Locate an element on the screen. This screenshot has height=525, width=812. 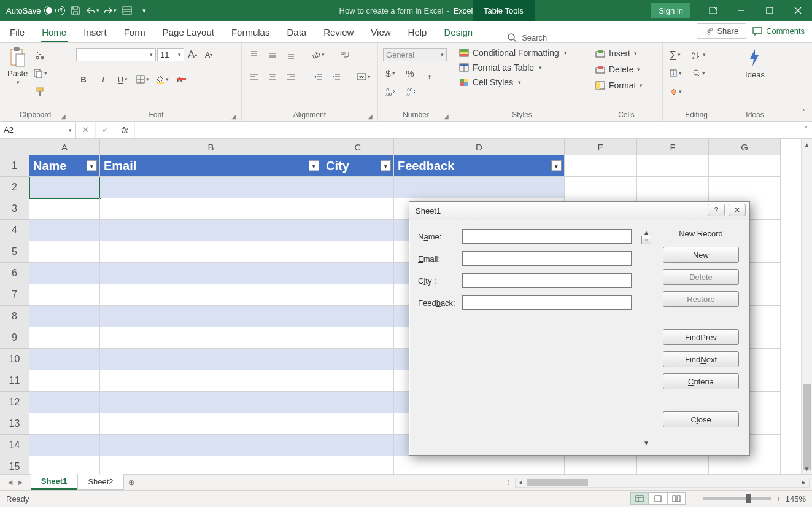
formula-input is located at coordinates (468, 130).